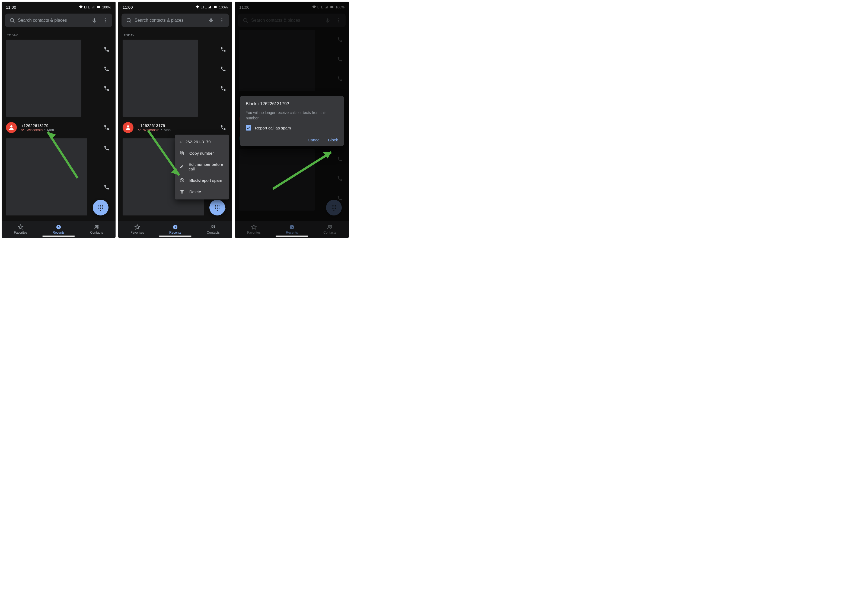 This screenshot has height=597, width=868. What do you see at coordinates (292, 121) in the screenshot?
I see `block-dialog: Block +12622613179? You will no longer r…` at bounding box center [292, 121].